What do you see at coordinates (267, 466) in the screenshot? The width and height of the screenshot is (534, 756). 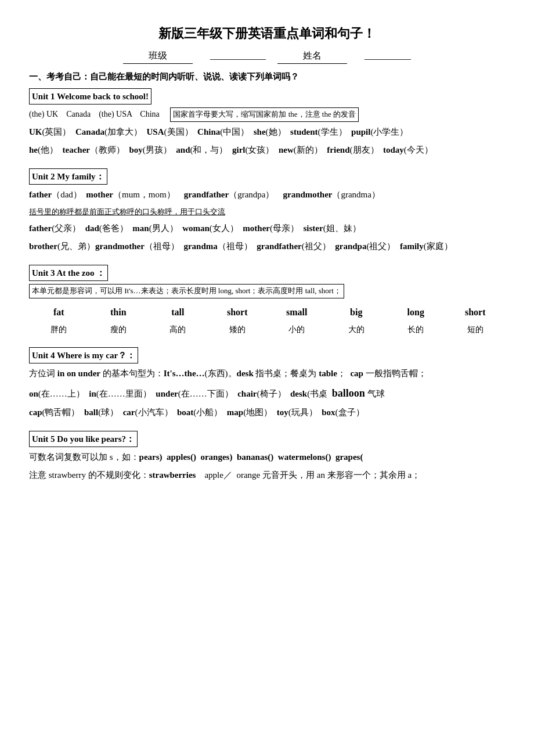 I see `unit5-content: 可数名词复数可以加 s，如：pears) apples() oranges) b…` at bounding box center [267, 466].